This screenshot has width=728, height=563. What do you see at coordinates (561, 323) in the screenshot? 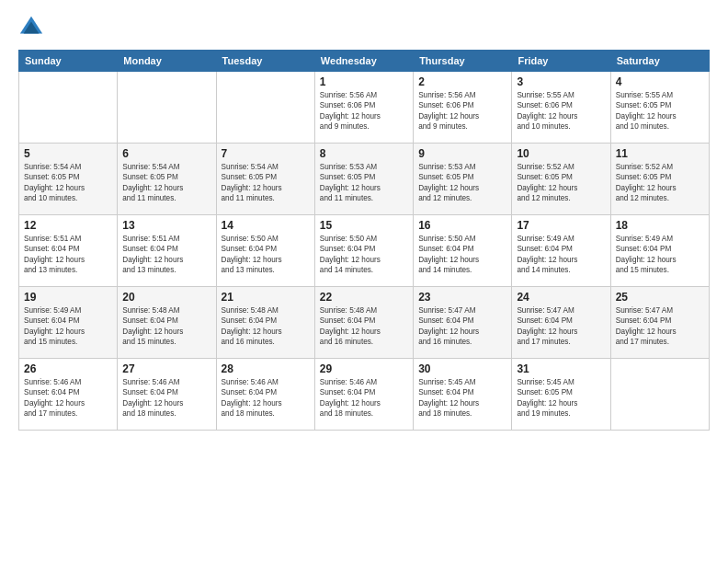
I see `calendar-cell: 24Sunrise: 5:47 AM Sunset: 6:04 PM Dayli…` at bounding box center [561, 323].